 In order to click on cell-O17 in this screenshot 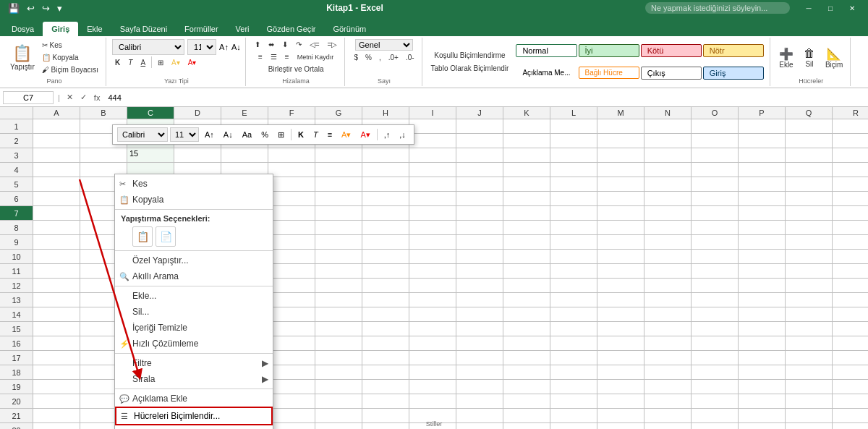, I will do `click(715, 358)`.